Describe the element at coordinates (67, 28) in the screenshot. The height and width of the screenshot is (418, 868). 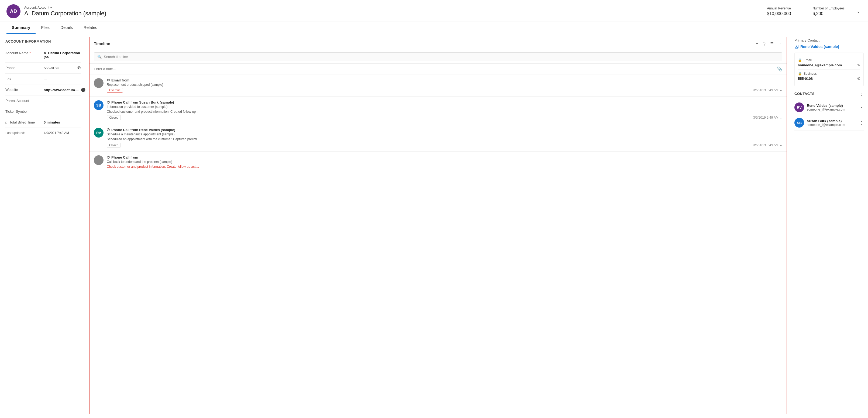
I see `tab-details: Details` at that location.